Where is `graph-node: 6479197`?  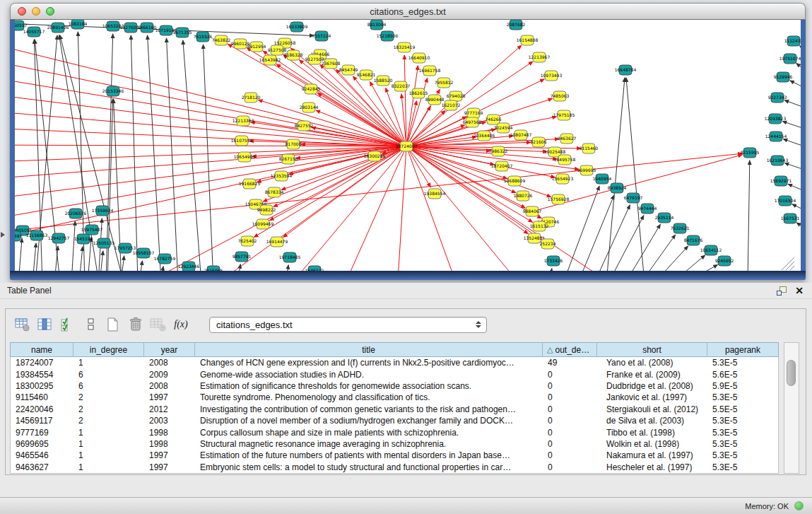
graph-node: 6479197 is located at coordinates (633, 198).